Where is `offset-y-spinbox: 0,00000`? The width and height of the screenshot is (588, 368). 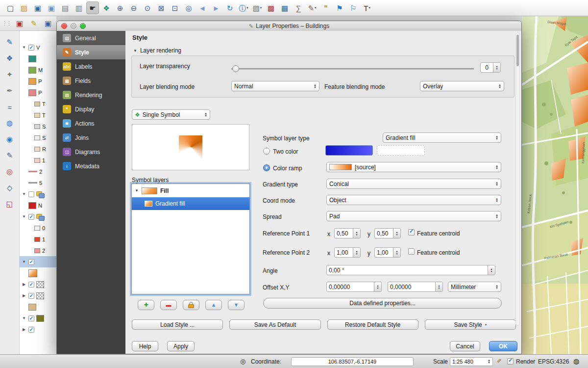 offset-y-spinbox: 0,00000 is located at coordinates (416, 287).